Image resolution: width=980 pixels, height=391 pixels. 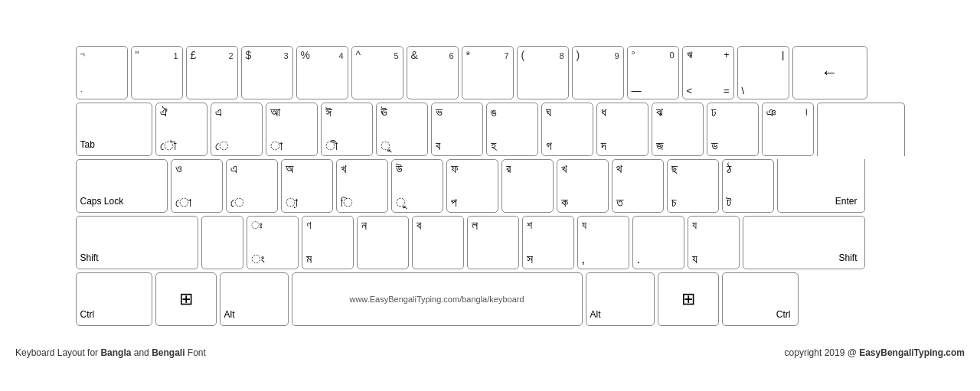 I want to click on win-right-icon: ⊞, so click(x=688, y=299).